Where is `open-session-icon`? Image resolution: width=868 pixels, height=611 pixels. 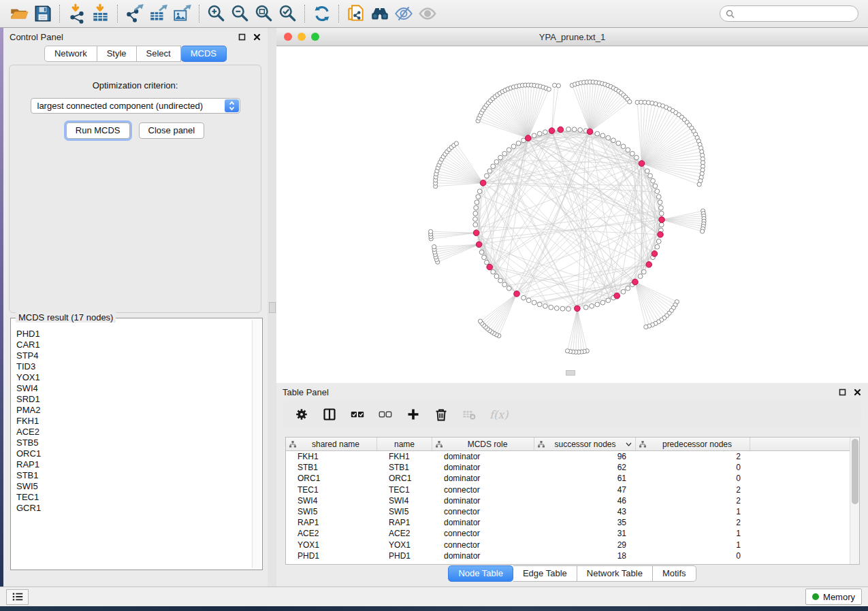
open-session-icon is located at coordinates (19, 14).